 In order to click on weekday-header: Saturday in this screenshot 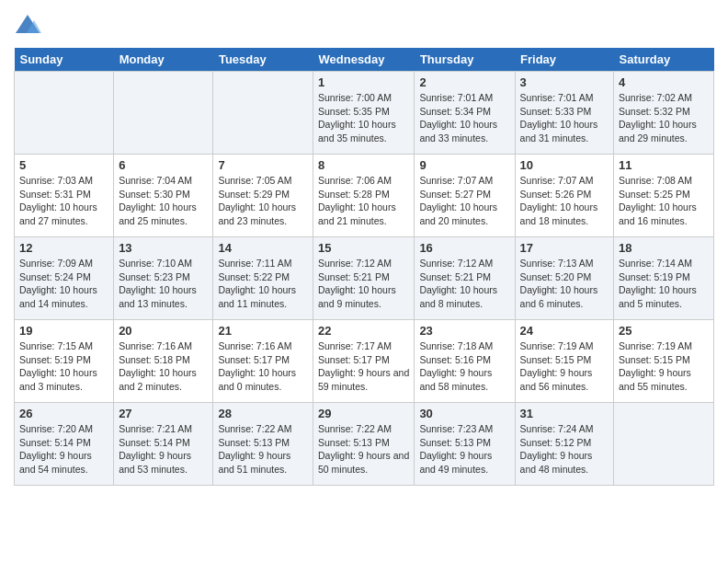, I will do `click(664, 60)`.